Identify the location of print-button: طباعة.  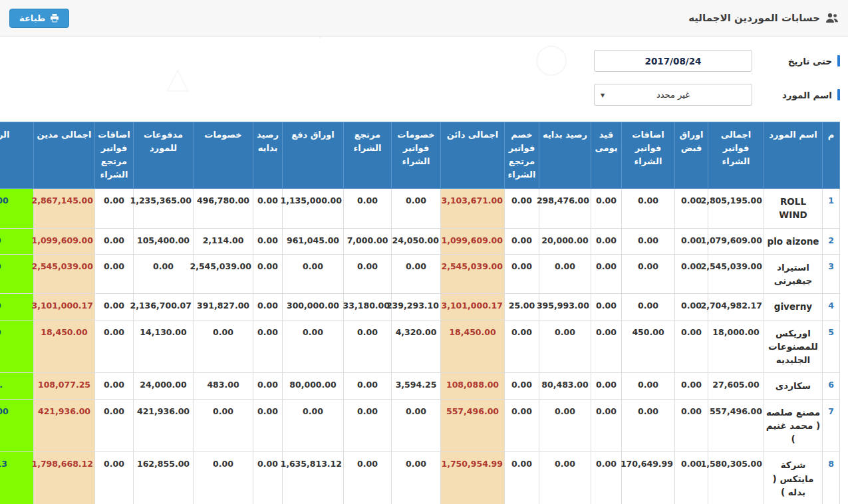
(39, 19).